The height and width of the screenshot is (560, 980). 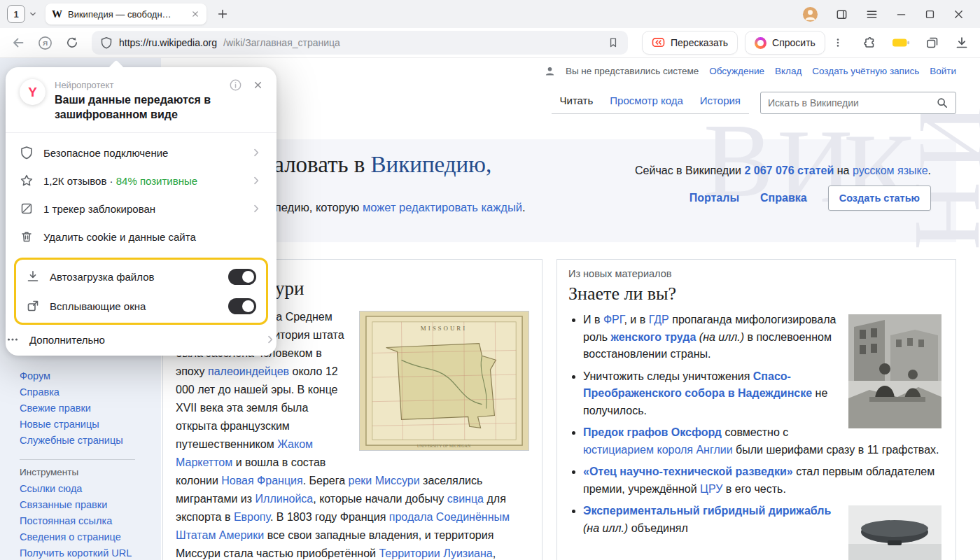 What do you see at coordinates (77, 392) in the screenshot?
I see `sidebar-item-help: Справка` at bounding box center [77, 392].